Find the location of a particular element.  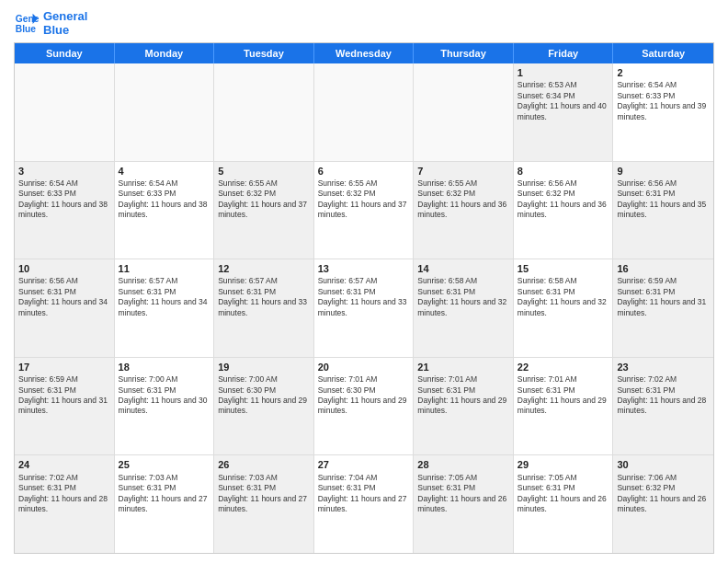

calendar-cell: 15Sunrise: 6:58 AM Sunset: 6:31 PM Dayli… is located at coordinates (564, 308).